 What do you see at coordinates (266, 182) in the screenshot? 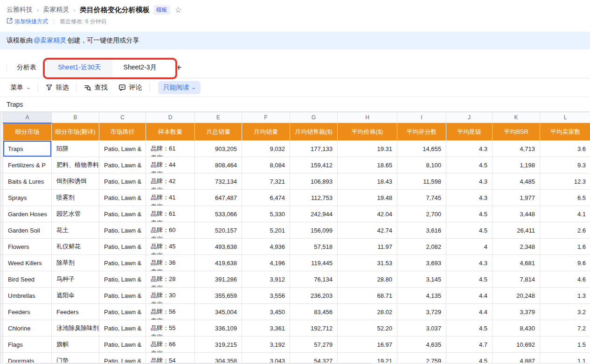
I see `cell: 7,321` at bounding box center [266, 182].